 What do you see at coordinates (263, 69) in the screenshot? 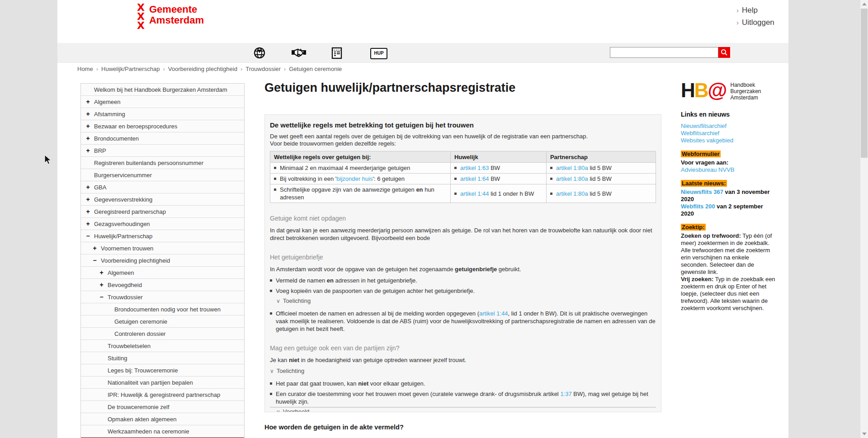
I see `breadcrumb-item: Trouwdossier` at bounding box center [263, 69].